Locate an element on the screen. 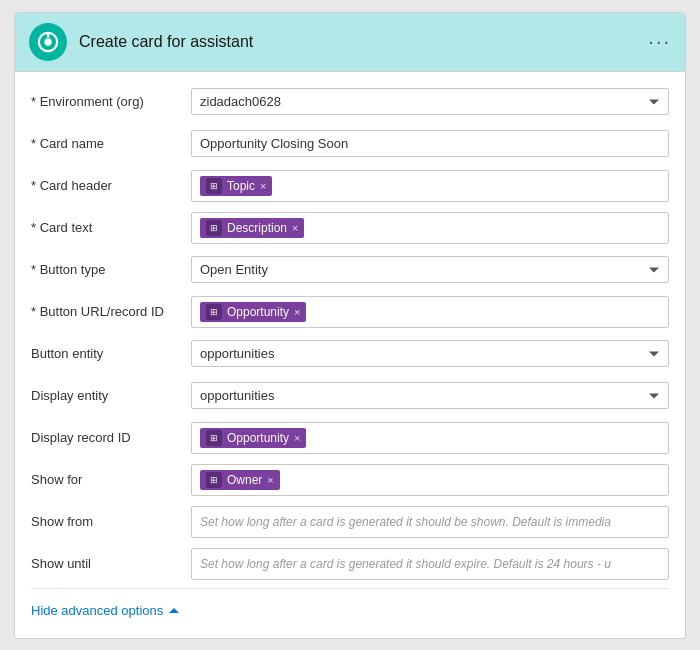  card-text-field: ⊞ Description × is located at coordinates (430, 228).